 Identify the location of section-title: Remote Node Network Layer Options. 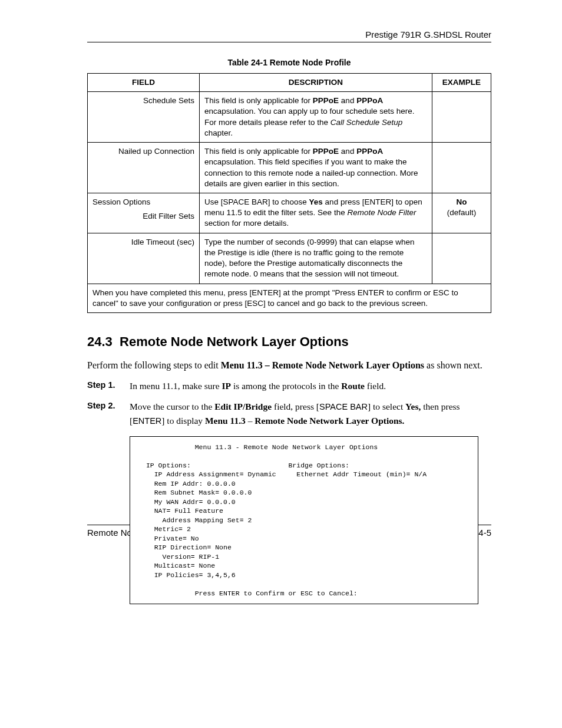
(234, 342).